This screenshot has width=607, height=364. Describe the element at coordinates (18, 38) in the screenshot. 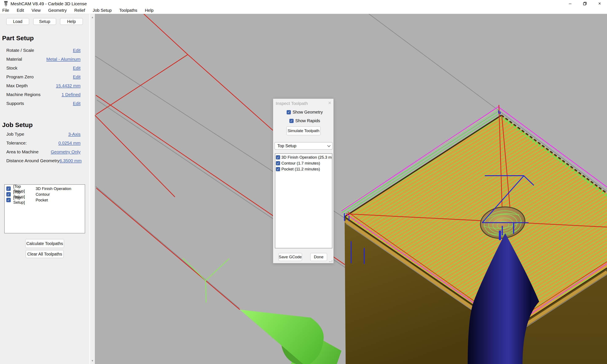

I see `part-setup-heading: Part Setup` at that location.